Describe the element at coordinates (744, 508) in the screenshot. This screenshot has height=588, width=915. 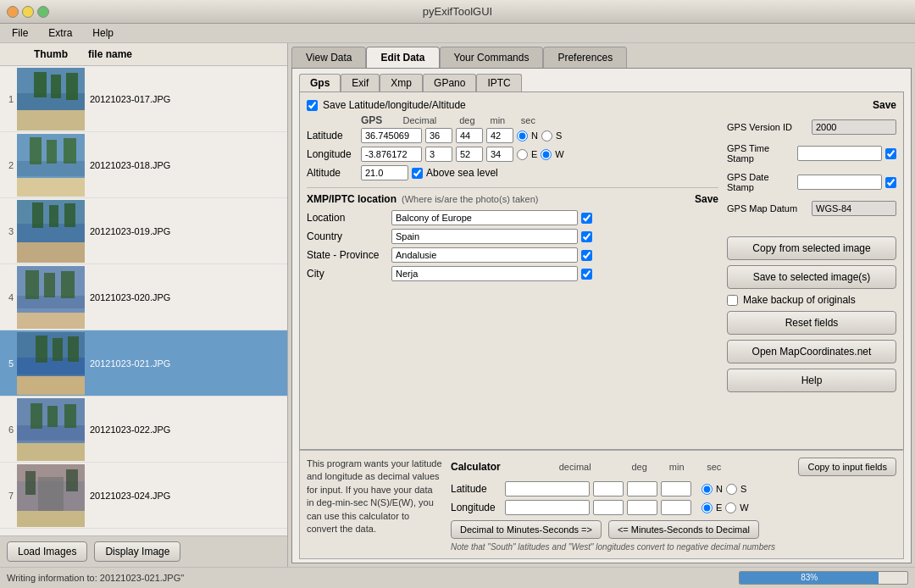
I see `calc-lon-w: W` at that location.